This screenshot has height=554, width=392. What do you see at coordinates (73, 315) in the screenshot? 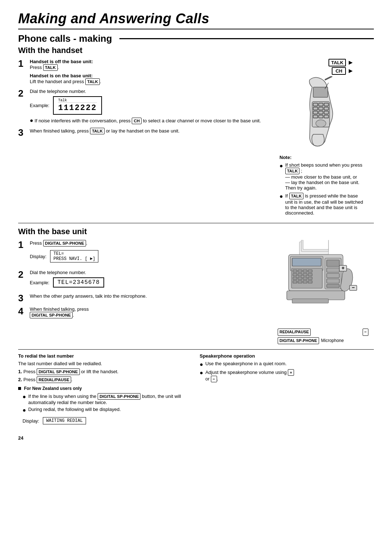
I see `base-s4-period: .` at bounding box center [73, 315].